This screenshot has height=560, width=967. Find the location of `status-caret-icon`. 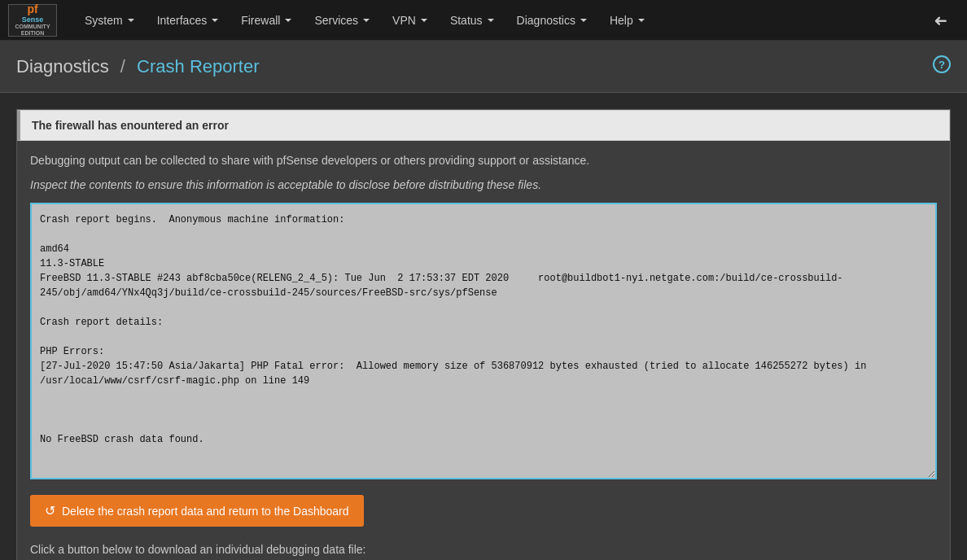

status-caret-icon is located at coordinates (491, 20).